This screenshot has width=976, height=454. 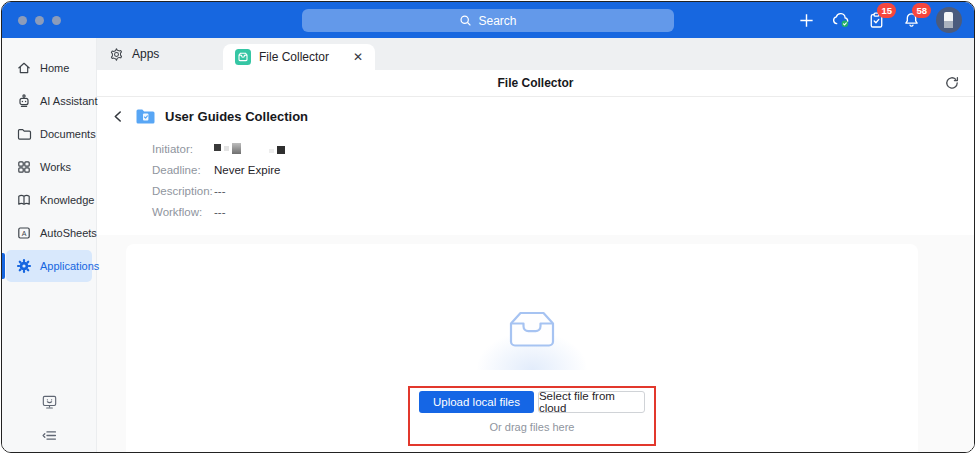 What do you see at coordinates (879, 20) in the screenshot?
I see `titlebar-actions: 15 58` at bounding box center [879, 20].